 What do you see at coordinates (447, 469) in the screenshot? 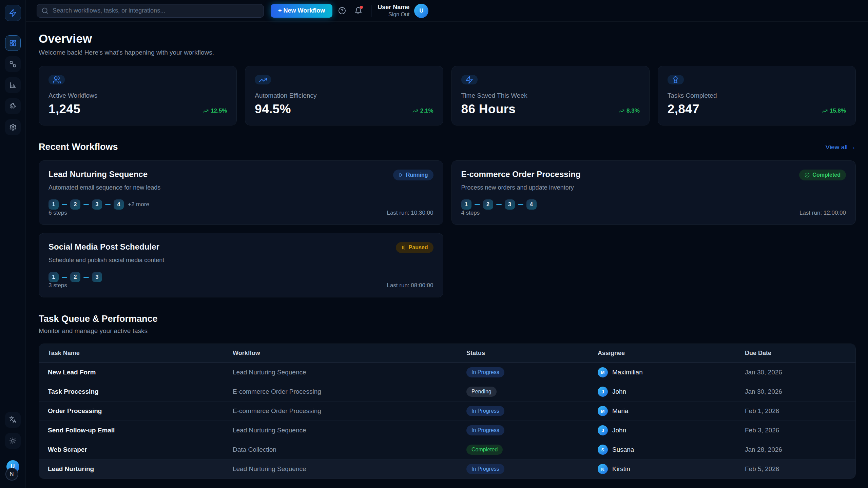
I see `table-row: Lead Nurturing Lead Nurturing Sequence I…` at bounding box center [447, 469].